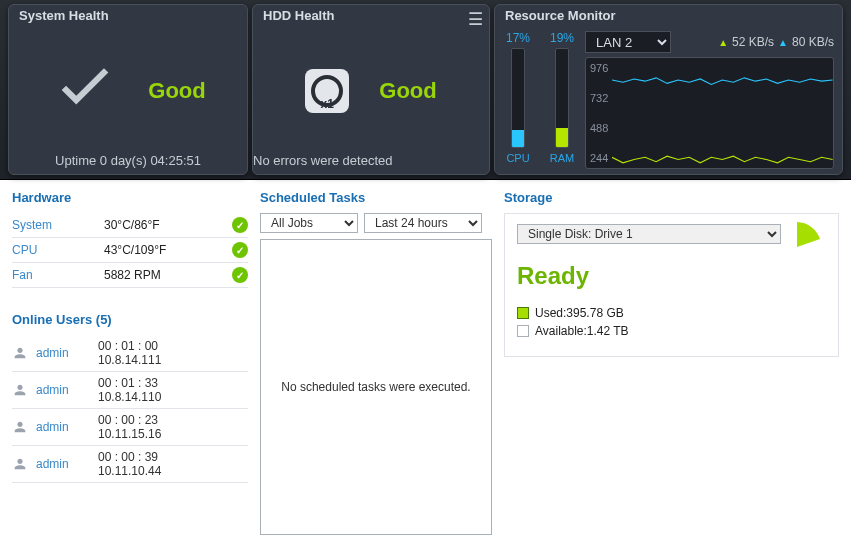 The width and height of the screenshot is (851, 547). Describe the element at coordinates (309, 223) in the screenshot. I see `jobs-filter: All Jobs` at that location.